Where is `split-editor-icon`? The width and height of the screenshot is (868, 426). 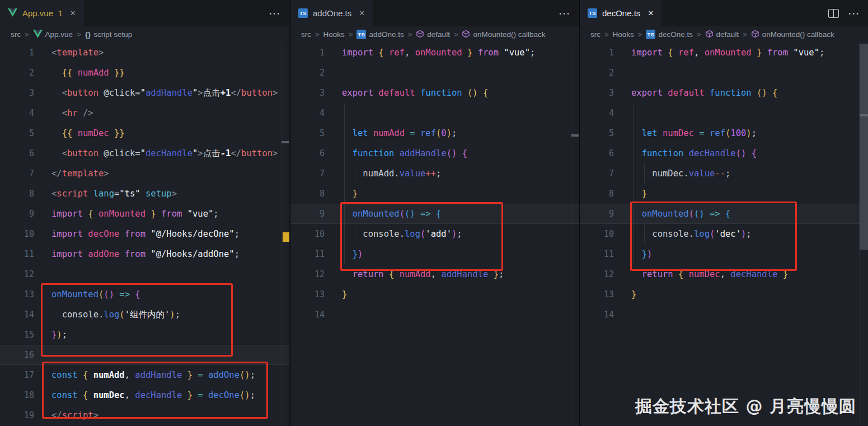
split-editor-icon is located at coordinates (834, 13).